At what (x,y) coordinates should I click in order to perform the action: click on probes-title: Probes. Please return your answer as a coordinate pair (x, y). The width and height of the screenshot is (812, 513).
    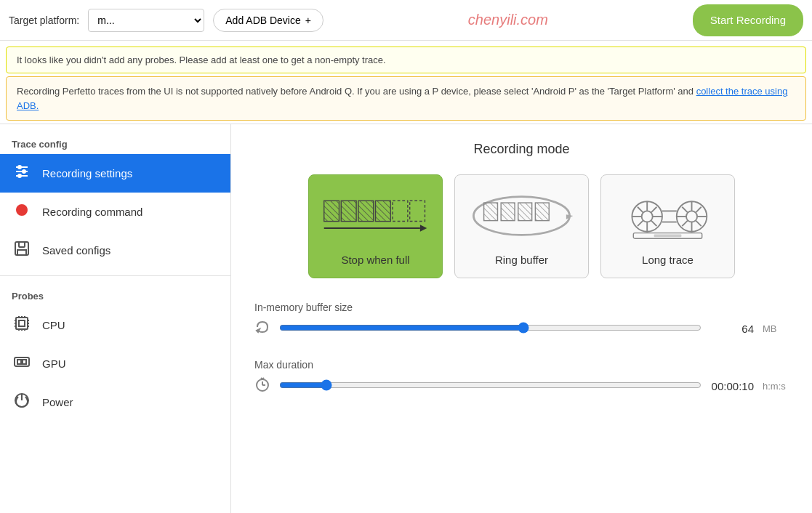
    Looking at the image, I should click on (115, 294).